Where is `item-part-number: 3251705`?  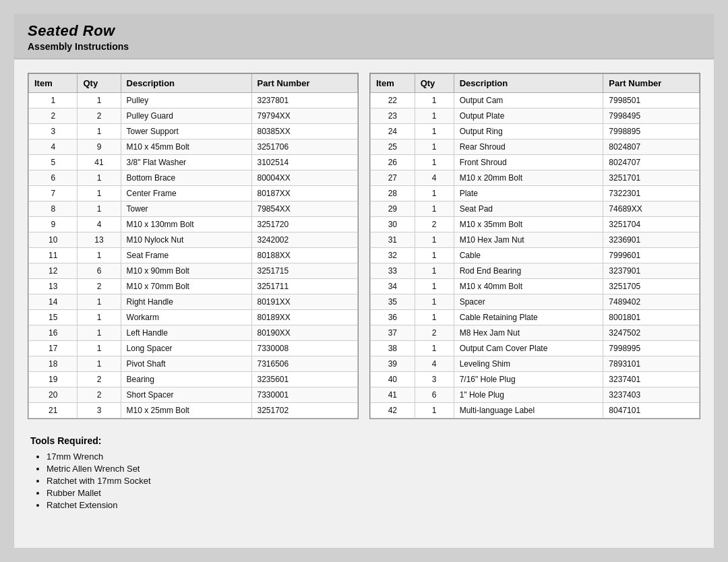 item-part-number: 3251705 is located at coordinates (651, 287).